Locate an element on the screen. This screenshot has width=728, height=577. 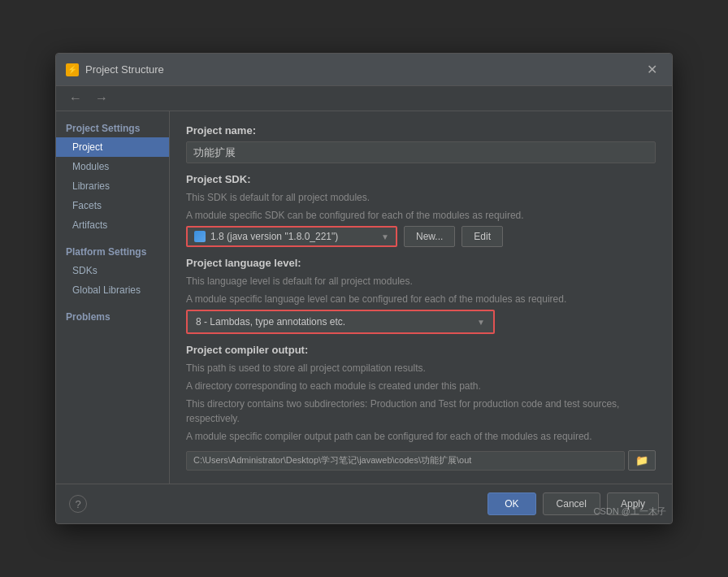
dialog-icon: ⚡ is located at coordinates (72, 70).